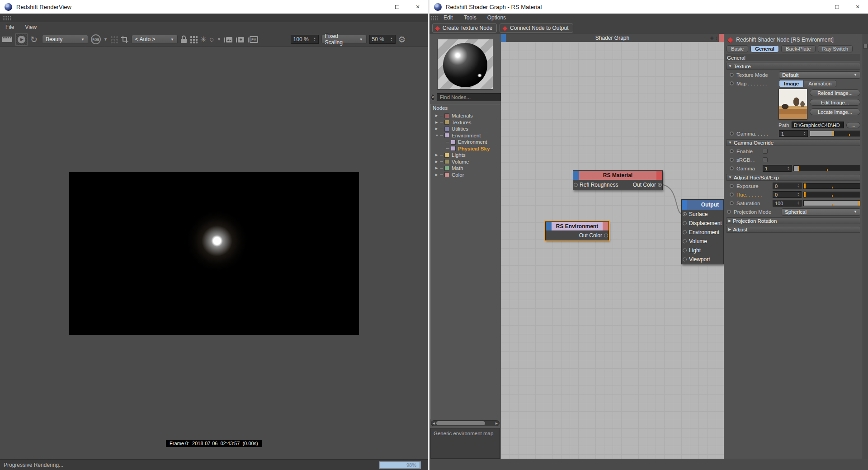 This screenshot has height=470, width=868. Describe the element at coordinates (31, 27) in the screenshot. I see `menu-view: View` at that location.